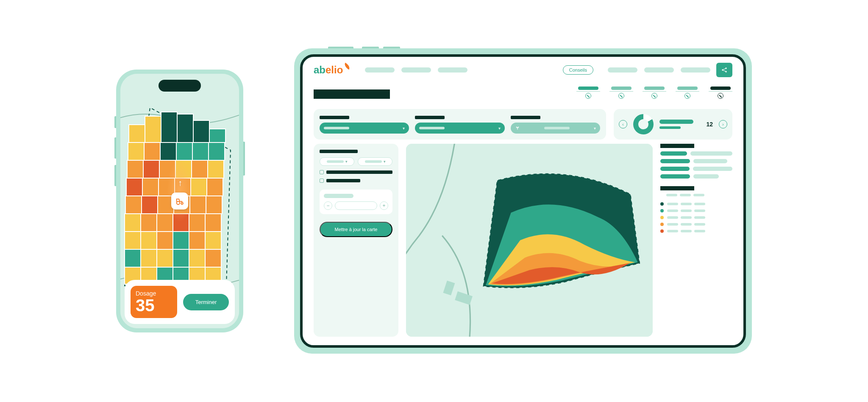  What do you see at coordinates (623, 124) in the screenshot?
I see `prev-button: ‹` at bounding box center [623, 124].